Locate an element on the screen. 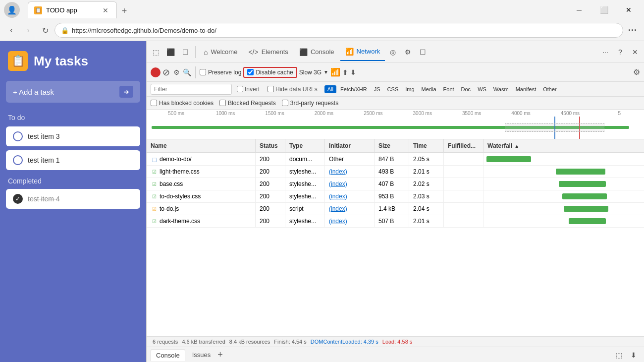 The height and width of the screenshot is (362, 644). tab-console: ⬛ Console is located at coordinates (317, 52).